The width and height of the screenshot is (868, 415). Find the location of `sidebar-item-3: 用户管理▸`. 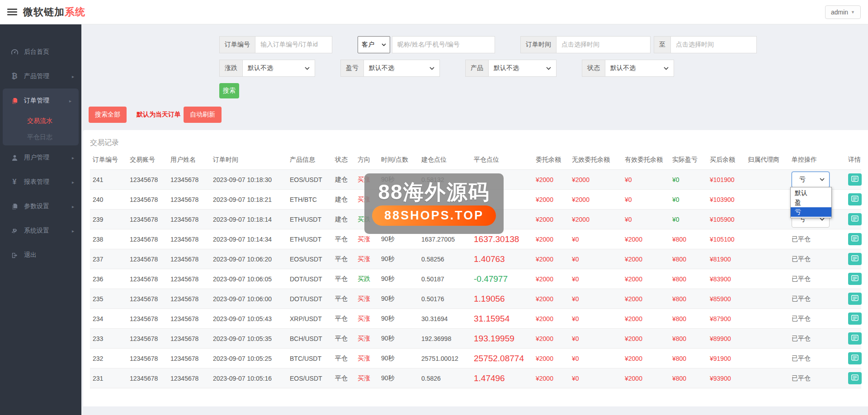

sidebar-item-3: 用户管理▸ is located at coordinates (41, 158).